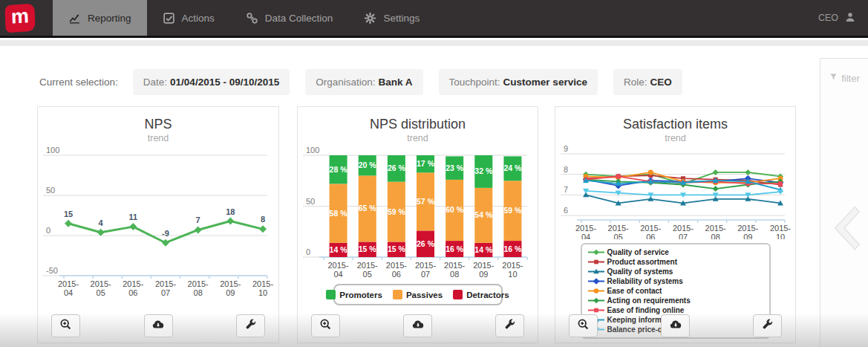  I want to click on svg-text: 60 %, so click(454, 210).